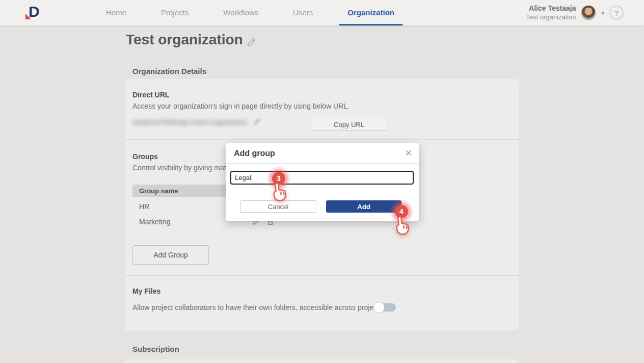 The height and width of the screenshot is (363, 644). Describe the element at coordinates (181, 168) in the screenshot. I see `groups-description: Control visibility by giving matc` at that location.